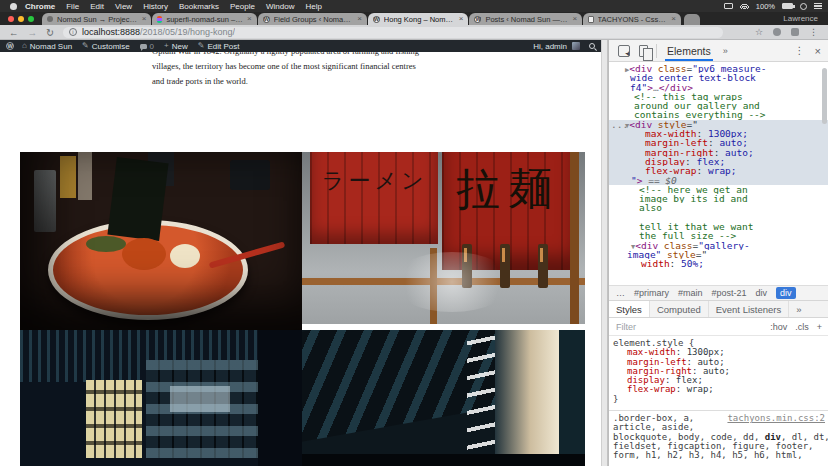 Image resolution: width=828 pixels, height=466 pixels. Describe the element at coordinates (620, 293) in the screenshot. I see `breadcrumb-item: …` at that location.